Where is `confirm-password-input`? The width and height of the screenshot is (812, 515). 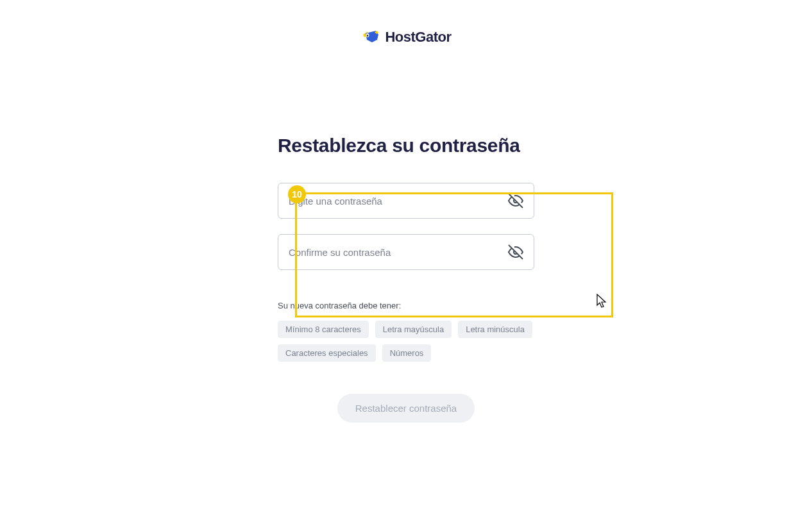
confirm-password-input is located at coordinates (398, 253).